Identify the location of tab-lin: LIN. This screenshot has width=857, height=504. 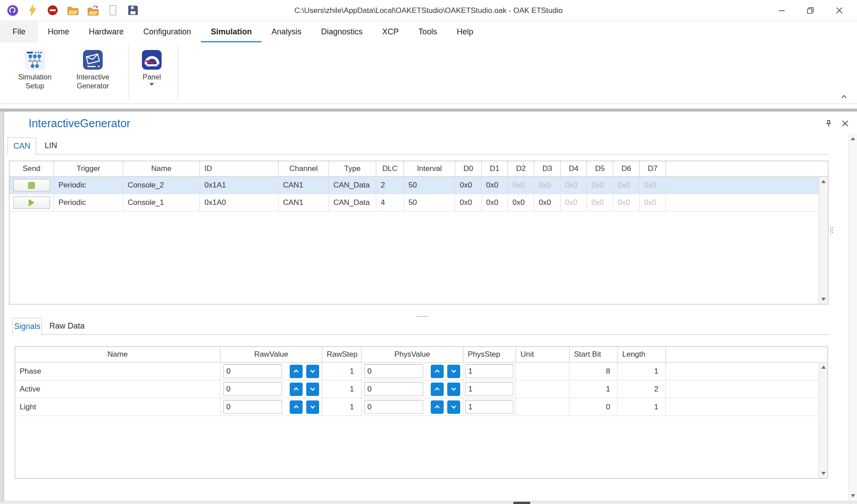
(51, 146).